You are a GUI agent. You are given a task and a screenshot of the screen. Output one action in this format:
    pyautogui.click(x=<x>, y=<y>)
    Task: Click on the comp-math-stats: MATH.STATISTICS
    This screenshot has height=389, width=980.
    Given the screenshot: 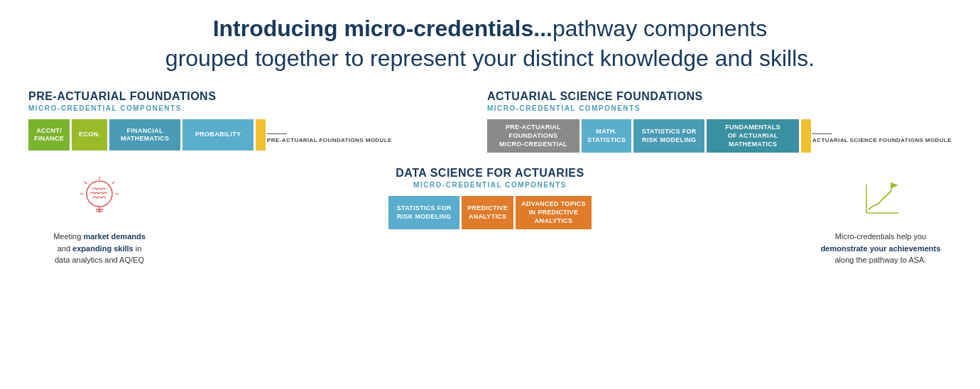 What is the action you would take?
    pyautogui.click(x=606, y=136)
    